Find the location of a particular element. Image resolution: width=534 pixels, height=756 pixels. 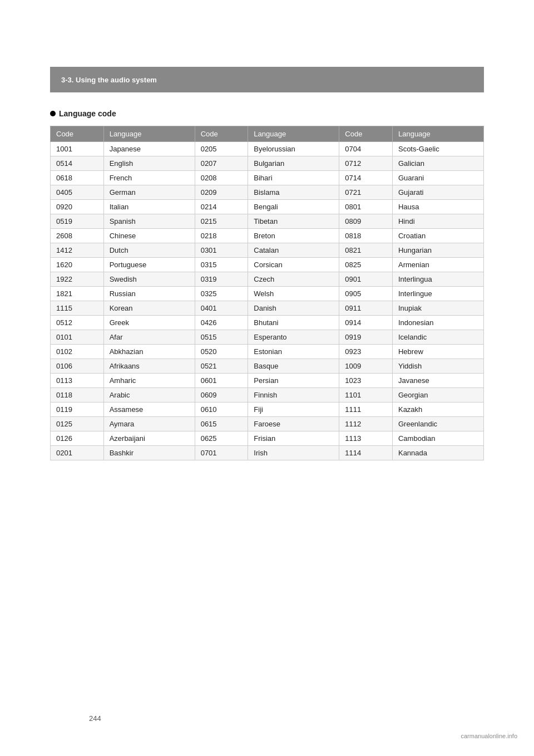

table-cell-r11-c0: 1115 is located at coordinates (77, 308).